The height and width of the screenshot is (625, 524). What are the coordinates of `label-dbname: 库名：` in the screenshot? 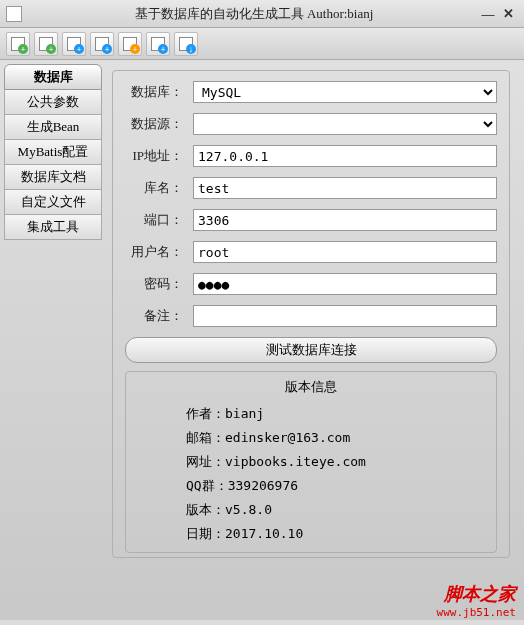 It's located at (159, 188).